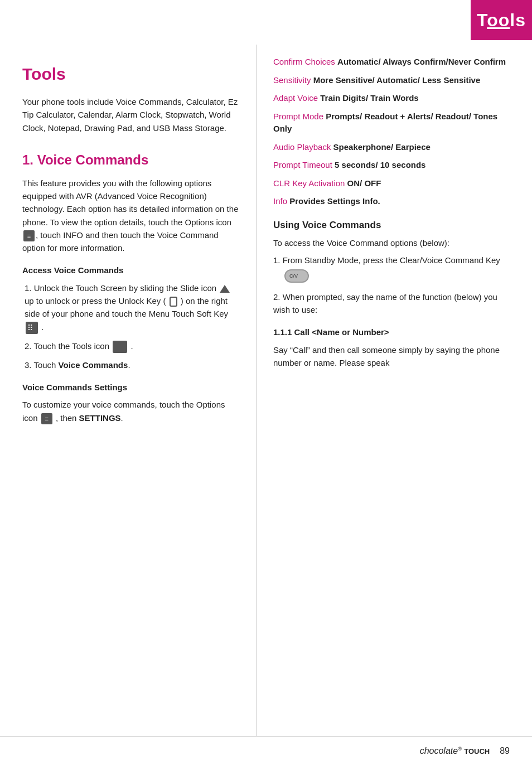 The image size is (532, 765). I want to click on settings-intro: To customize your voice commands, touch …, so click(130, 411).